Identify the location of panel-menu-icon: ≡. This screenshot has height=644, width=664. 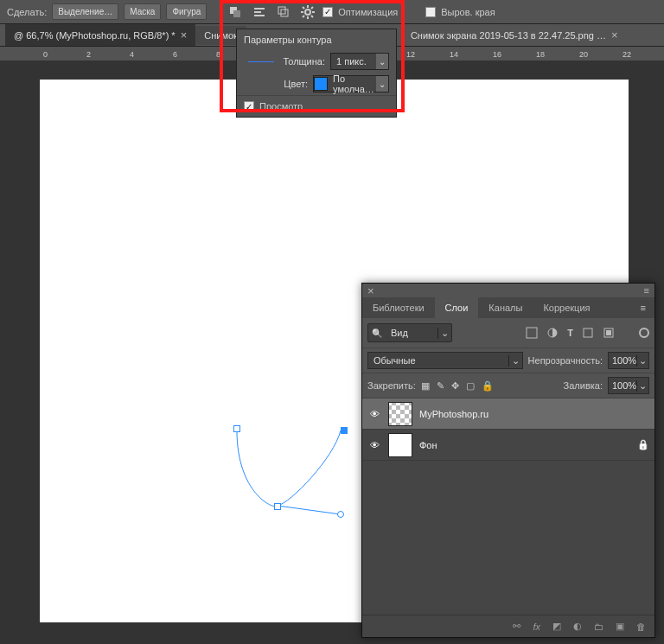
(643, 308).